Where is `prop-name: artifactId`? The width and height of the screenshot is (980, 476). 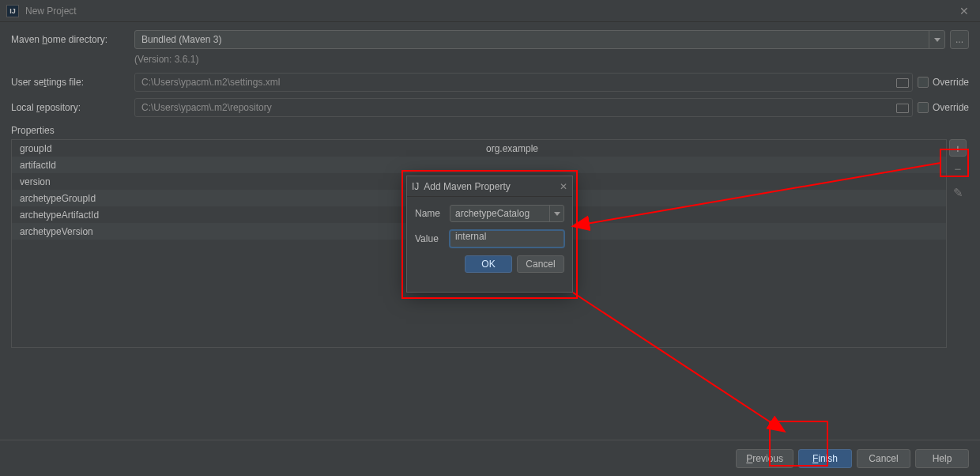 prop-name: artifactId is located at coordinates (253, 165).